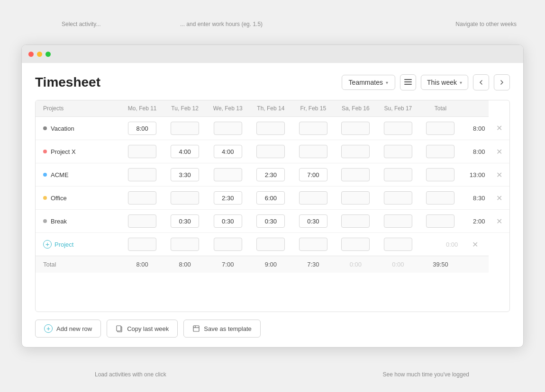 This screenshot has width=545, height=392. I want to click on project-name-2: ACME, so click(80, 175).